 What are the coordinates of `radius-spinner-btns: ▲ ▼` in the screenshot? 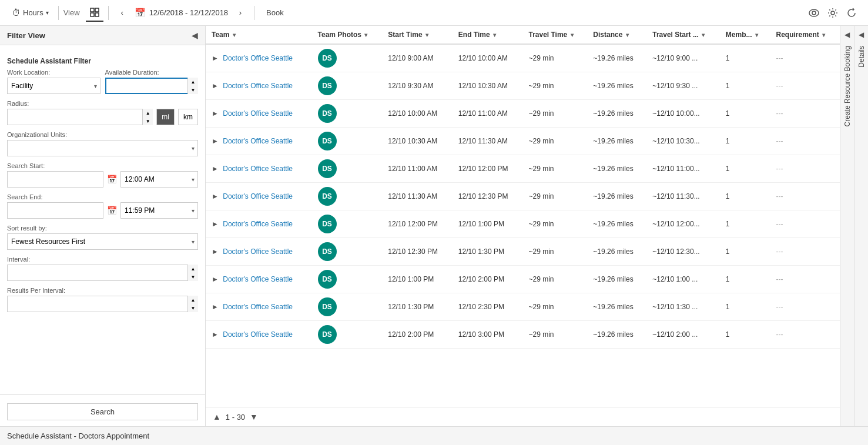 It's located at (148, 117).